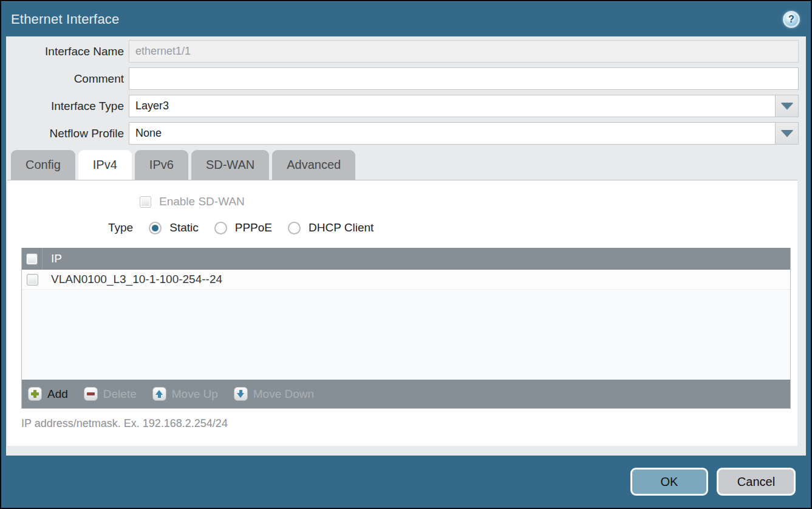 The height and width of the screenshot is (509, 812). Describe the element at coordinates (65, 52) in the screenshot. I see `interface-name-label: Interface Name` at that location.